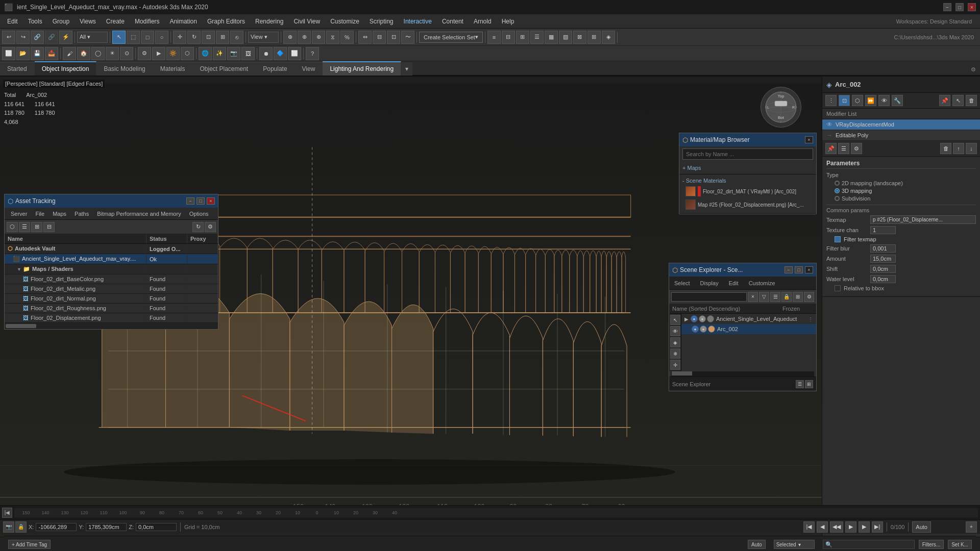  Describe the element at coordinates (270, 21) in the screenshot. I see `menu-rendering: Rendering` at that location.